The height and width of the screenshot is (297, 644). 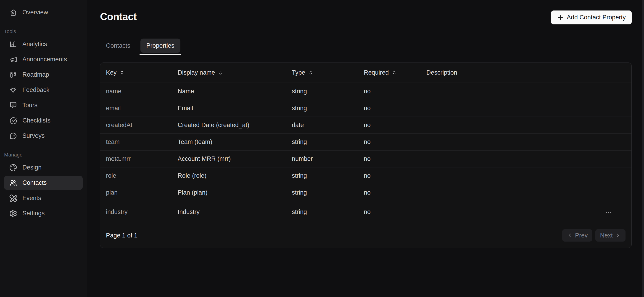 I want to click on cell-key: role, so click(x=142, y=176).